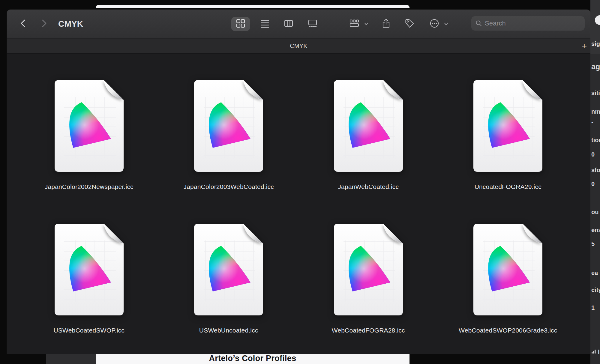 Image resolution: width=600 pixels, height=364 pixels. I want to click on file-item: USWebCoatedSWOP.icc, so click(89, 279).